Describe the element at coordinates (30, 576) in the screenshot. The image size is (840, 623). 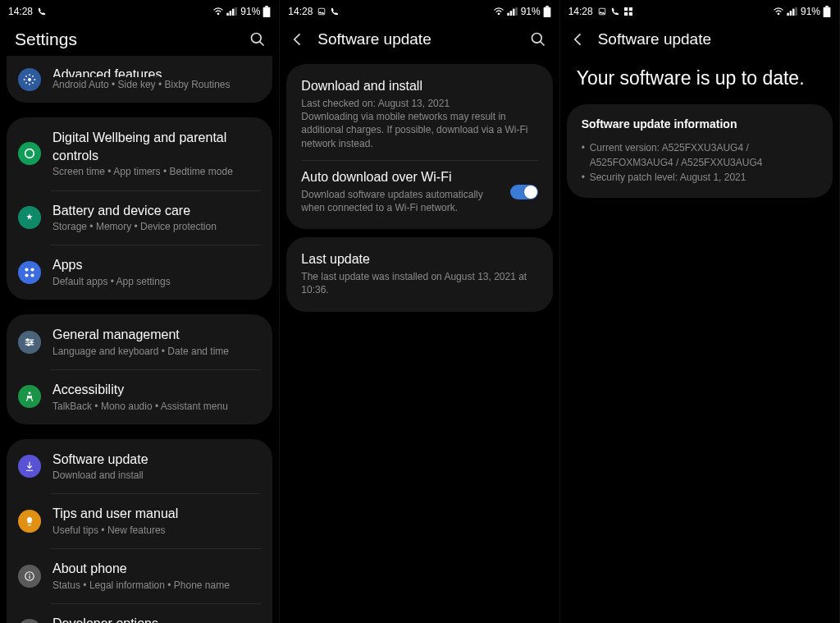
I see `info-icon` at that location.